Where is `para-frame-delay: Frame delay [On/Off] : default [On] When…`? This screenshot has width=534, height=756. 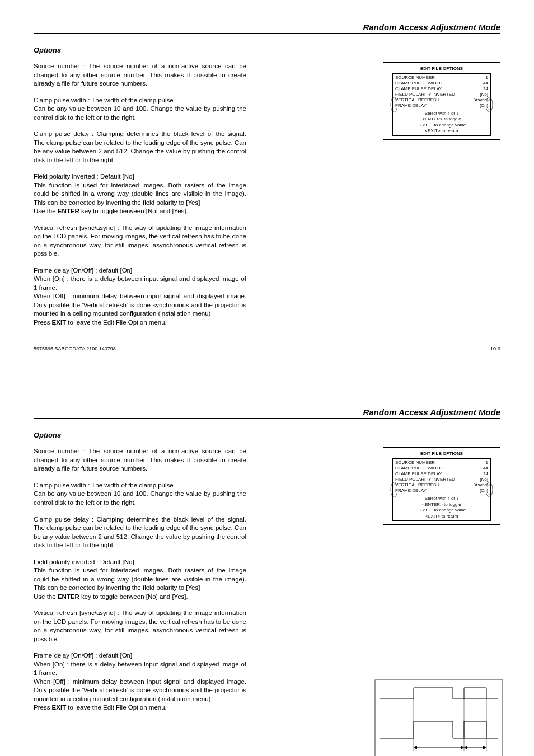 para-frame-delay: Frame delay [On/Off] : default [On] When… is located at coordinates (140, 297).